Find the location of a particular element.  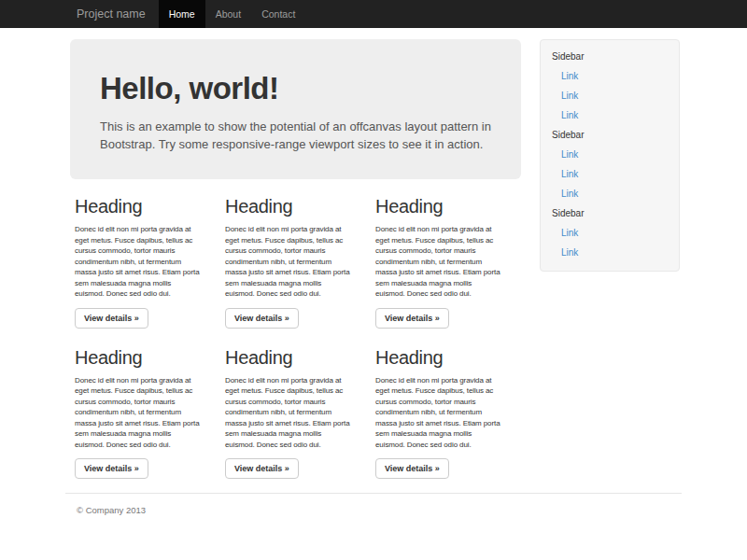

copyright-text: © Company 2013 is located at coordinates (379, 510).